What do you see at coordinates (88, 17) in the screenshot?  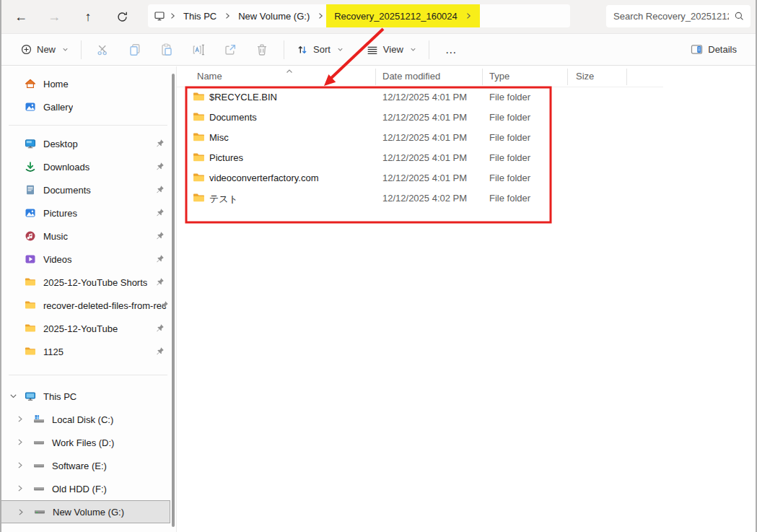 I see `up-button: ↑` at bounding box center [88, 17].